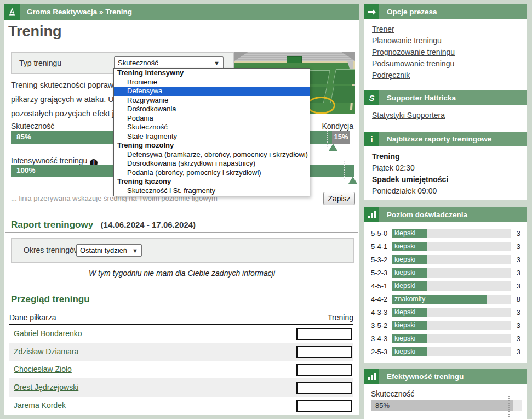 This screenshot has width=532, height=419. I want to click on chevron-down-icon: ▼, so click(135, 251).